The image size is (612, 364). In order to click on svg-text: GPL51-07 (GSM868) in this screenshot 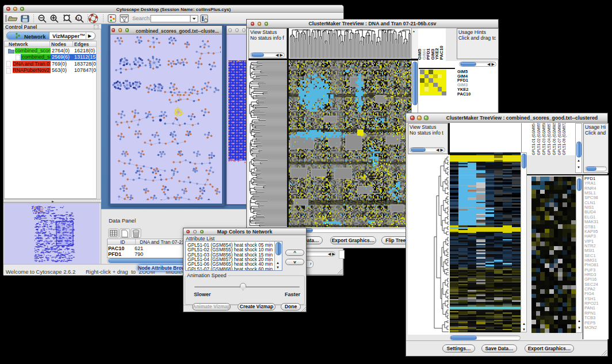, I will do `click(560, 139)`.